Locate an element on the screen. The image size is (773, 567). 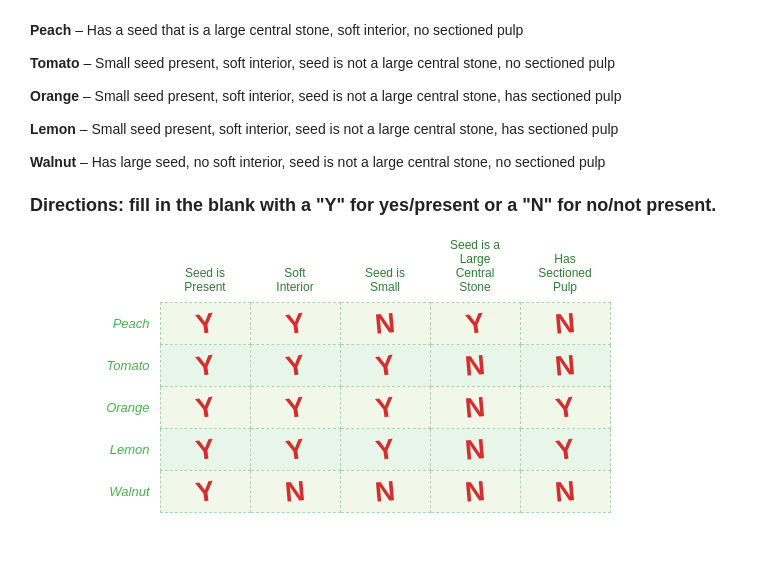
fruit-name: Peach is located at coordinates (50, 30).